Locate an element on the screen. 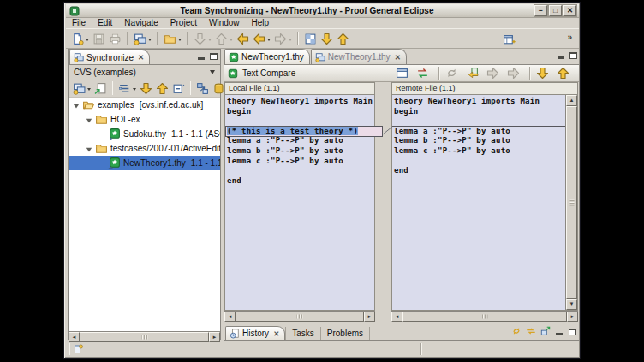 This screenshot has height=362, width=644. menu-edit: Edit is located at coordinates (104, 22).